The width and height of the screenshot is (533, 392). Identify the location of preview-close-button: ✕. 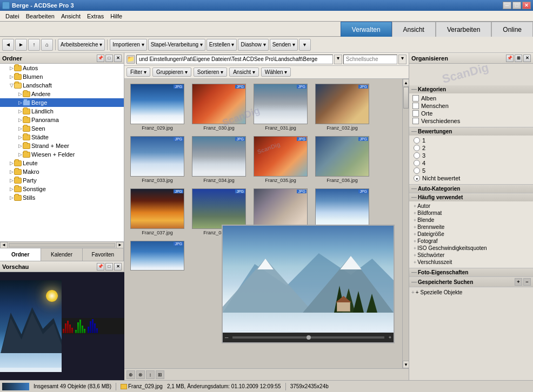
(118, 267).